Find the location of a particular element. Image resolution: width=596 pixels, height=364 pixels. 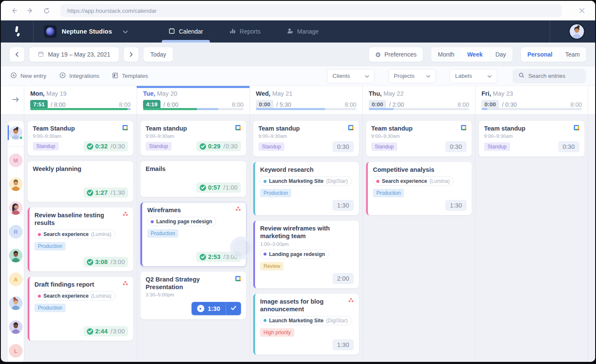

label-pill: Production is located at coordinates (50, 246).